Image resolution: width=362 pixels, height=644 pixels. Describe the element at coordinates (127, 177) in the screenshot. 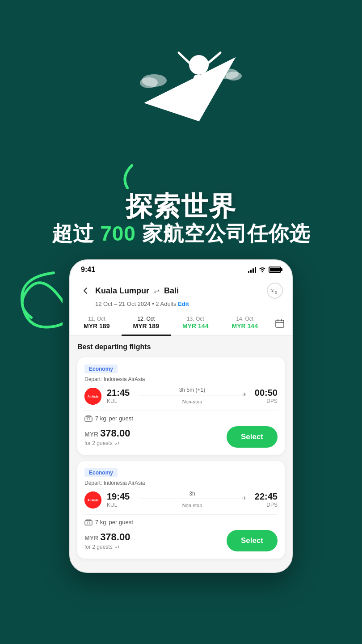

I see `green-swoosh` at that location.